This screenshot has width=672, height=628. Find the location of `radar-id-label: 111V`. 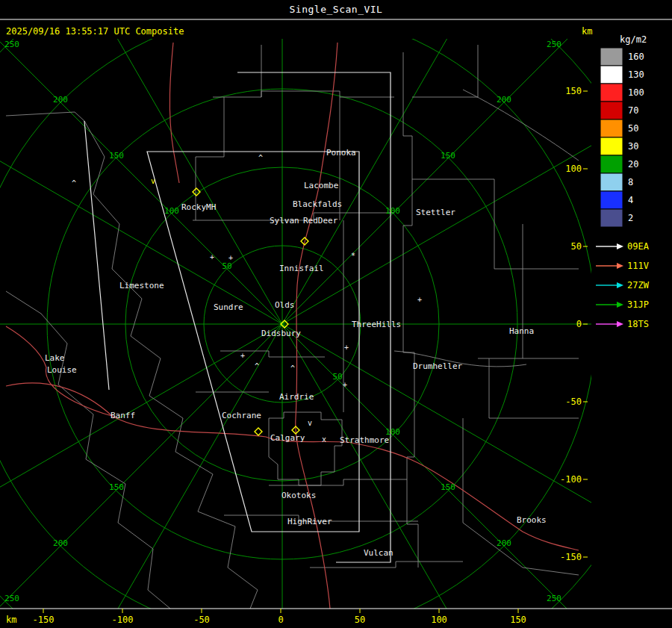

radar-id-label: 111V is located at coordinates (638, 266).